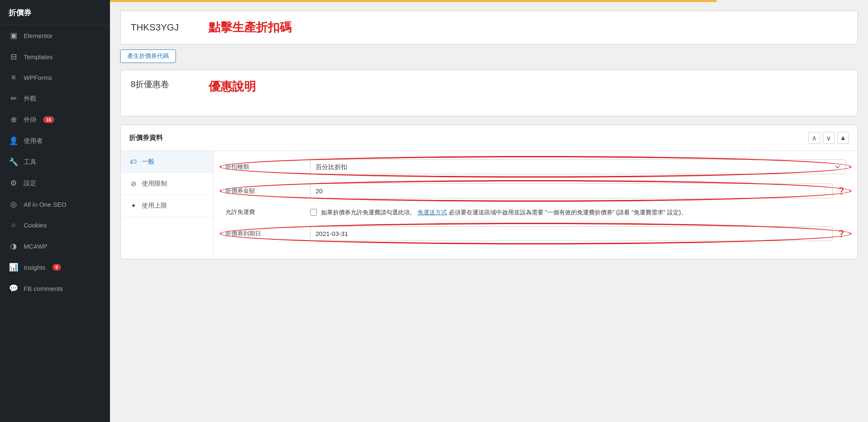 This screenshot has height=422, width=868. I want to click on tab-general: 🏷 一般, so click(167, 162).